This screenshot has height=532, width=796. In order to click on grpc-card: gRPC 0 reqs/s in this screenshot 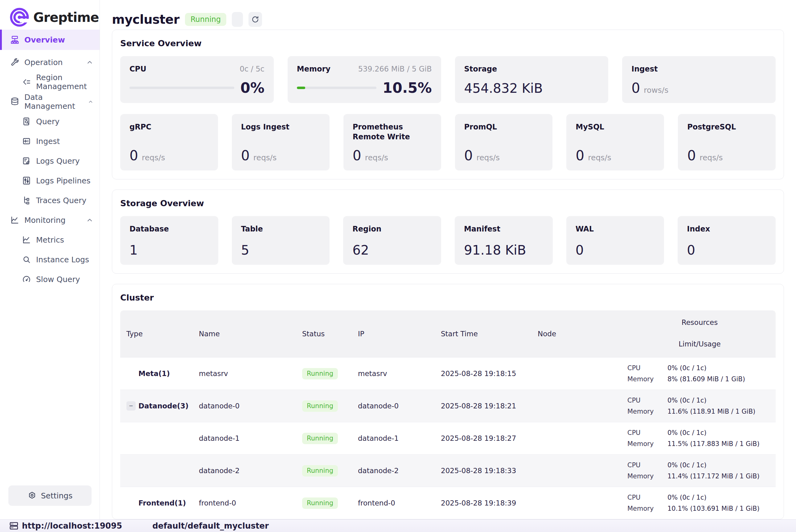, I will do `click(169, 142)`.